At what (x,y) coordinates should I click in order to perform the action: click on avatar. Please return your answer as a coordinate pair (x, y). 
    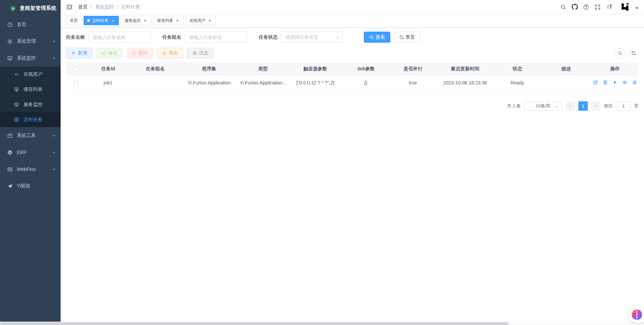
    Looking at the image, I should click on (625, 7).